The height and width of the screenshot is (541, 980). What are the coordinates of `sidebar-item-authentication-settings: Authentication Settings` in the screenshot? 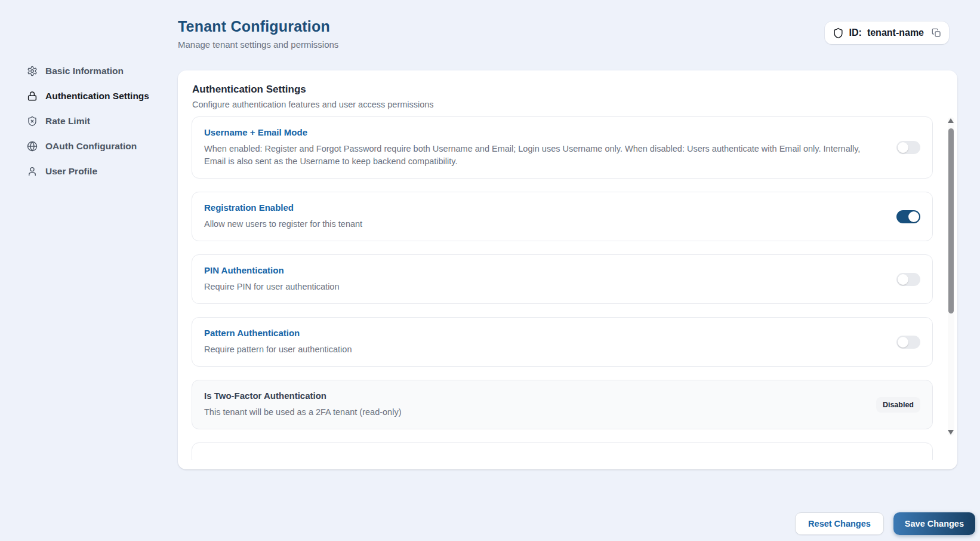 It's located at (100, 96).